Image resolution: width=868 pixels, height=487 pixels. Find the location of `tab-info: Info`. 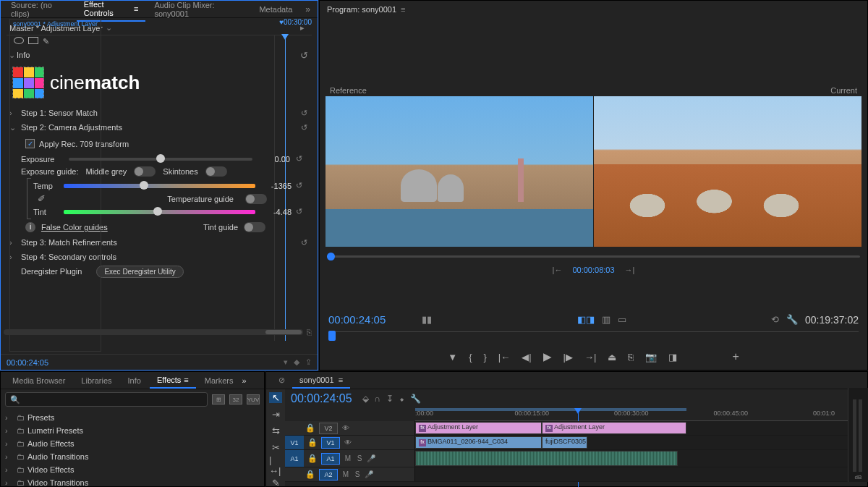

tab-info: Info is located at coordinates (135, 381).